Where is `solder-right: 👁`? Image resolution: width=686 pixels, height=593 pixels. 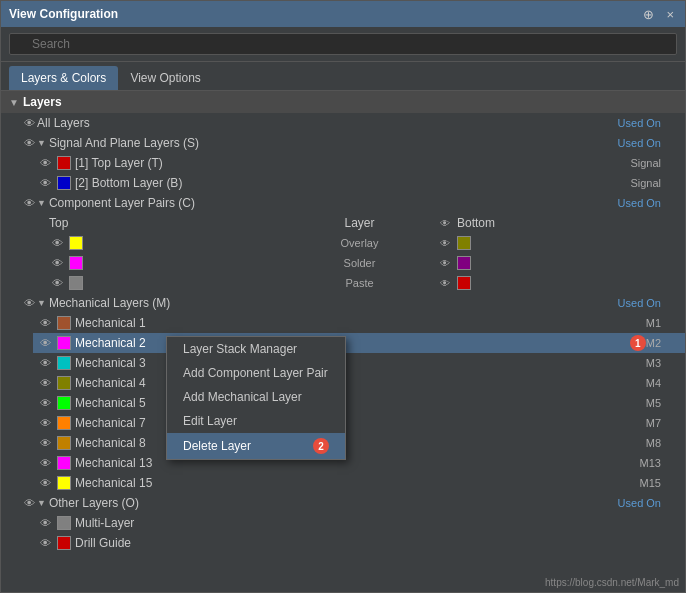
solder-right: 👁 is located at coordinates (480, 263).